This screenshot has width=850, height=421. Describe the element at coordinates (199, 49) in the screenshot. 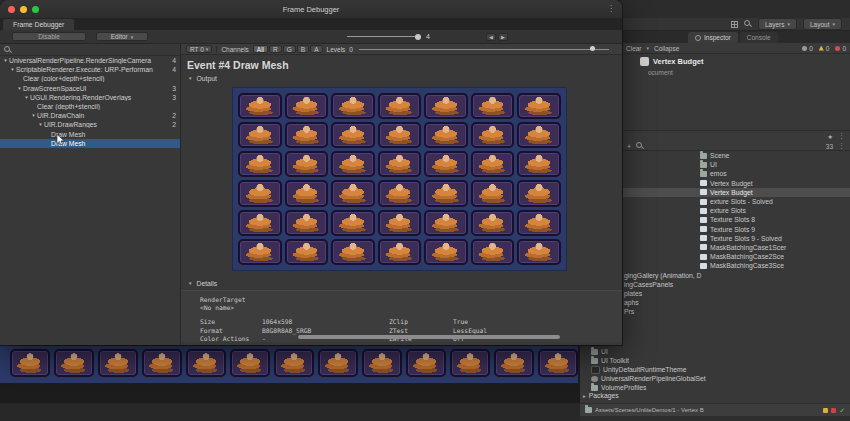

I see `rt-dropdown: RT 0 ▾` at that location.